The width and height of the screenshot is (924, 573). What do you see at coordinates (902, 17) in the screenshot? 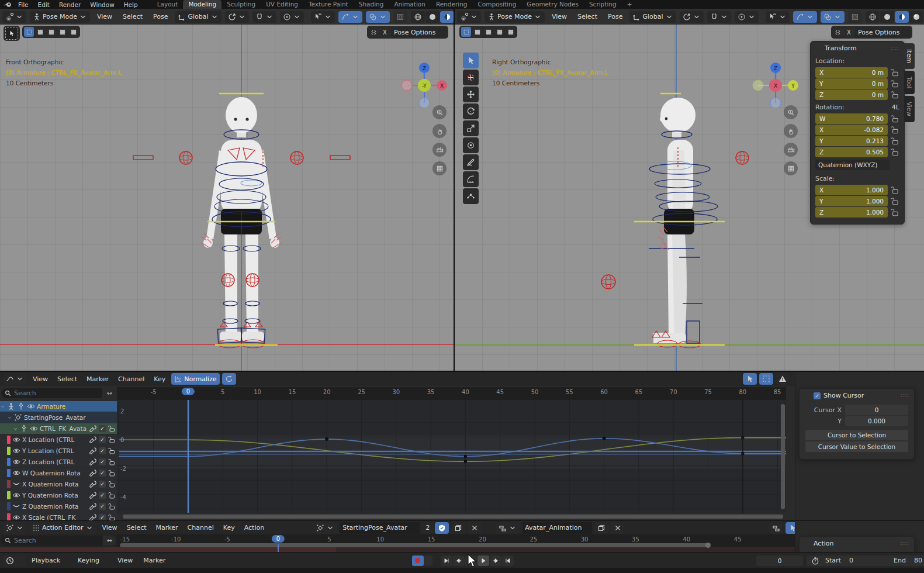
I see `vp-right-shading-material` at bounding box center [902, 17].